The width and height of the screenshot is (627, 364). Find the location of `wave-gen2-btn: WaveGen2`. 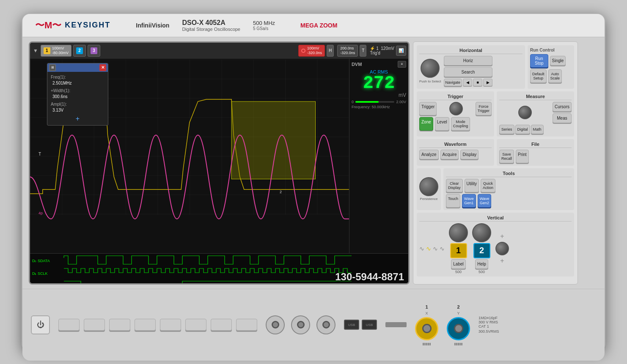

wave-gen2-btn: WaveGen2 is located at coordinates (485, 201).